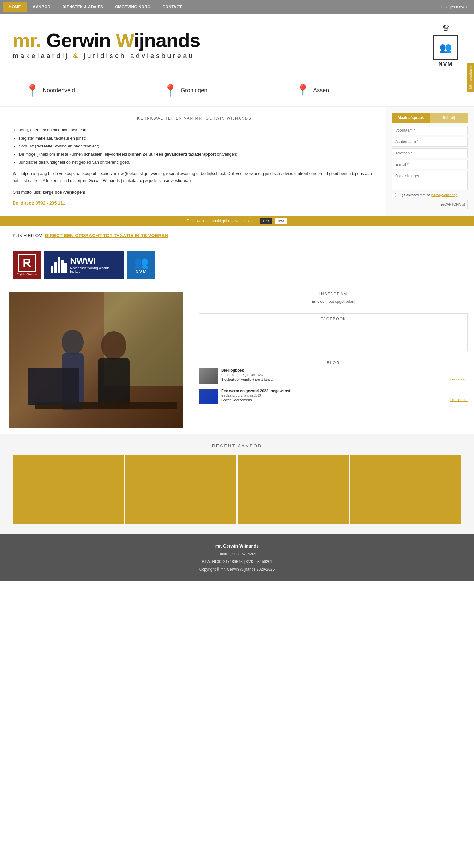 The width and height of the screenshot is (474, 868). Describe the element at coordinates (429, 118) in the screenshot. I see `form-tabs: Maak afspraak Bel mij` at that location.